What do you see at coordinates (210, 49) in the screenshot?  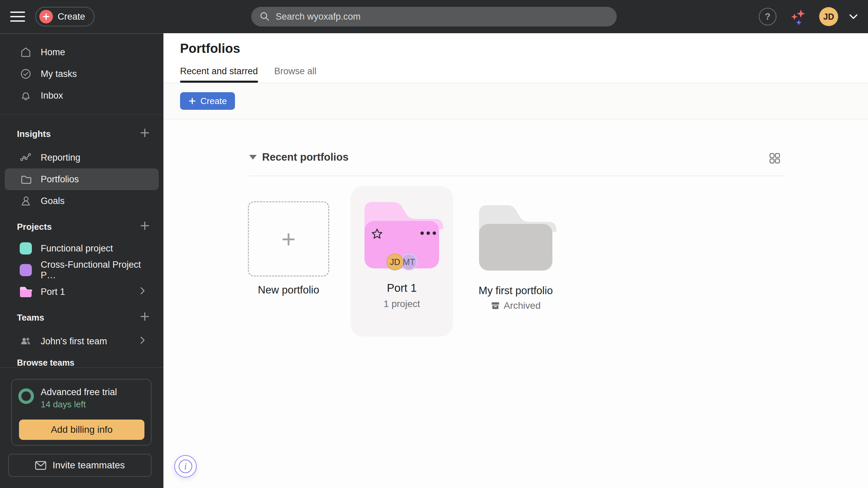 I see `page-title: Portfolios` at bounding box center [210, 49].